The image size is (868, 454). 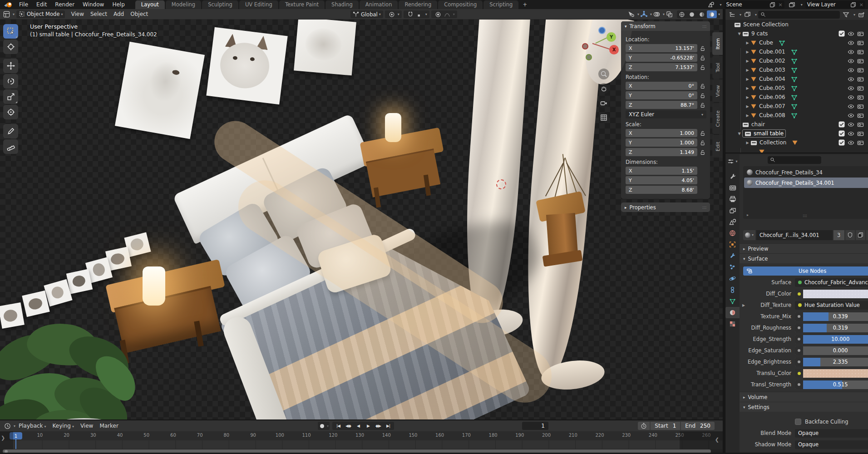 What do you see at coordinates (862, 15) in the screenshot?
I see `new-collection-icon` at bounding box center [862, 15].